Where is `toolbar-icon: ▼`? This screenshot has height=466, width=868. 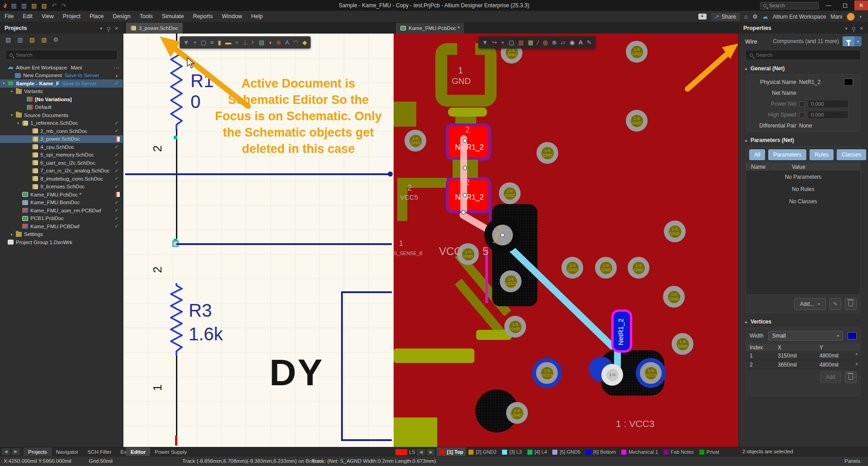
toolbar-icon: ▼ is located at coordinates (186, 43).